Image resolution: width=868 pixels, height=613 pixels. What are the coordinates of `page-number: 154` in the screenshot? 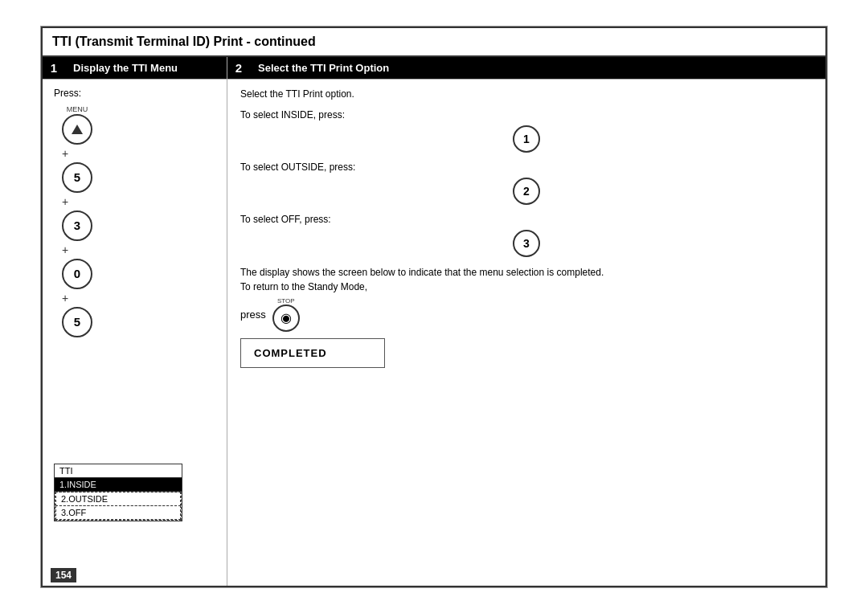 It's located at (63, 575).